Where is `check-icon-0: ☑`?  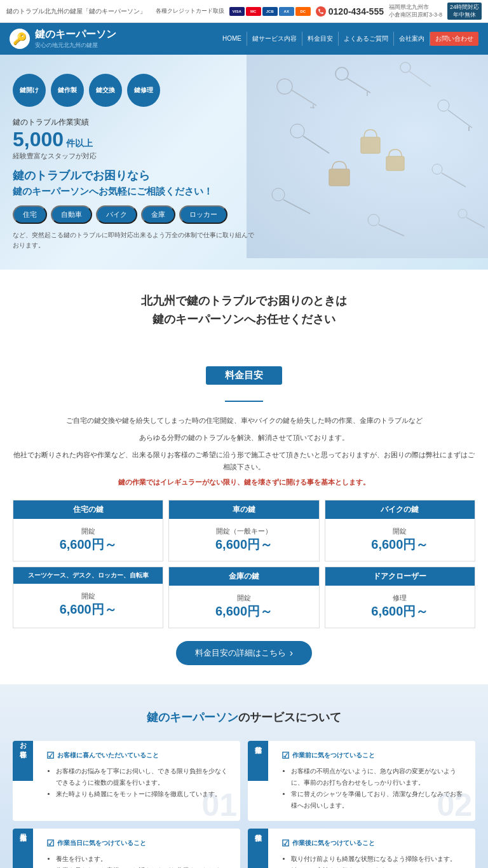
check-icon-0: ☑ is located at coordinates (51, 755).